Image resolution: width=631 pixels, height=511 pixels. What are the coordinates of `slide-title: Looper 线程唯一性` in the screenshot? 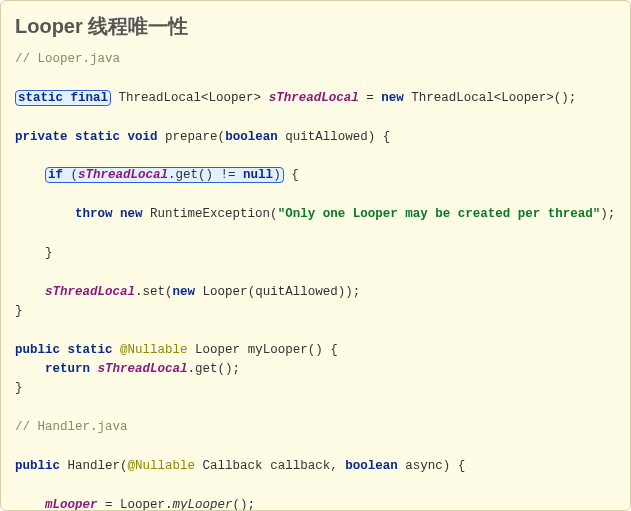 It's located at (316, 26).